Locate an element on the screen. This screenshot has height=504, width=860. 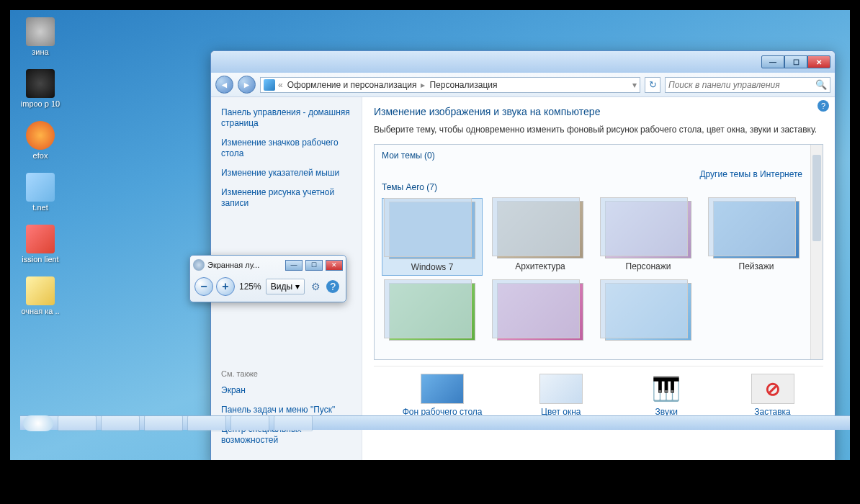
zoom-in-button: + is located at coordinates (225, 287).